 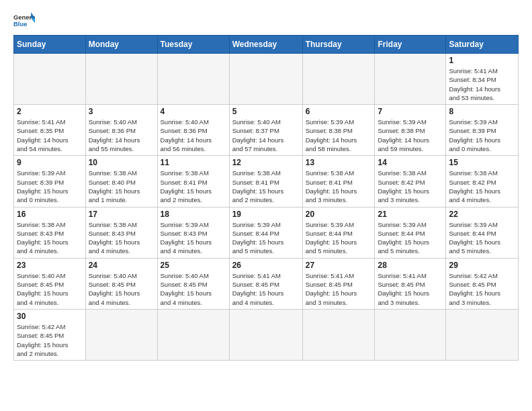 I want to click on calendar-day-cell: 28Sunrise: 5:41 AM Sunset: 8:45 PM Dayli…, so click(x=410, y=283).